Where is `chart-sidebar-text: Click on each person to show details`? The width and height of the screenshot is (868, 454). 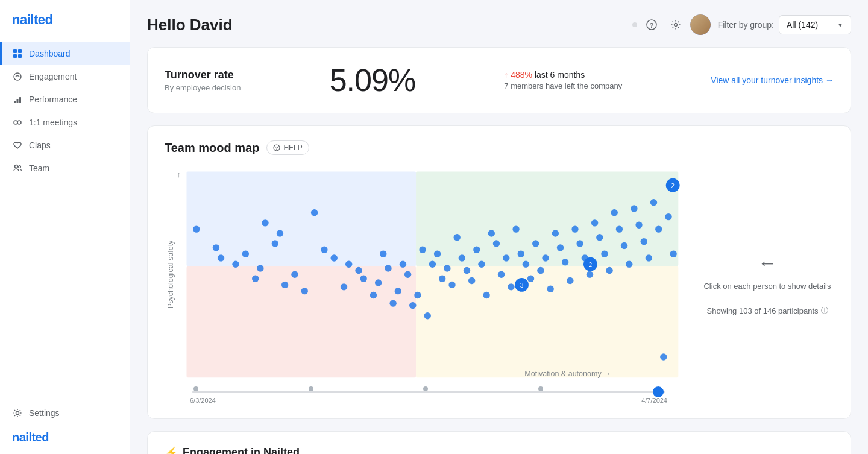
chart-sidebar-text: Click on each person to show details is located at coordinates (767, 286).